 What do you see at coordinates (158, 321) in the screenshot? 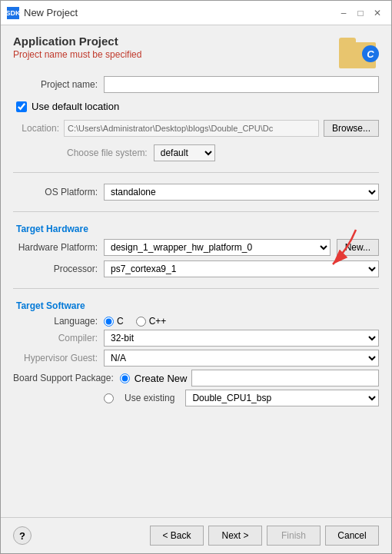
I see `language-cpp-label: C++` at bounding box center [158, 321].